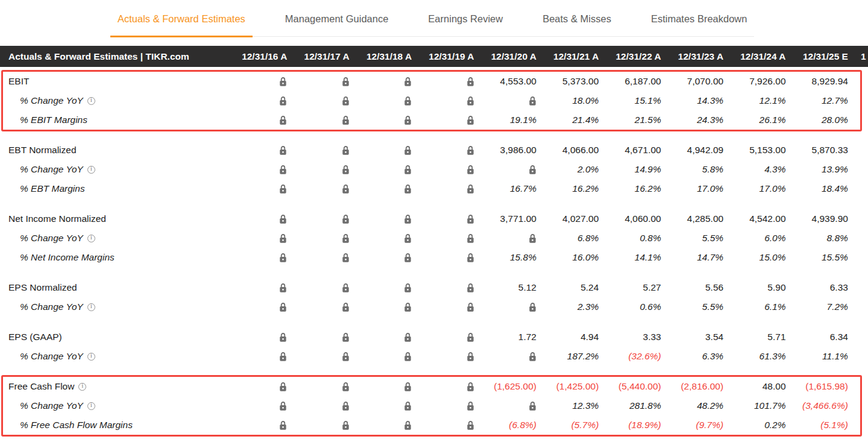 This screenshot has height=445, width=868. Describe the element at coordinates (568, 406) in the screenshot. I see `value-cell: 12.3%` at that location.